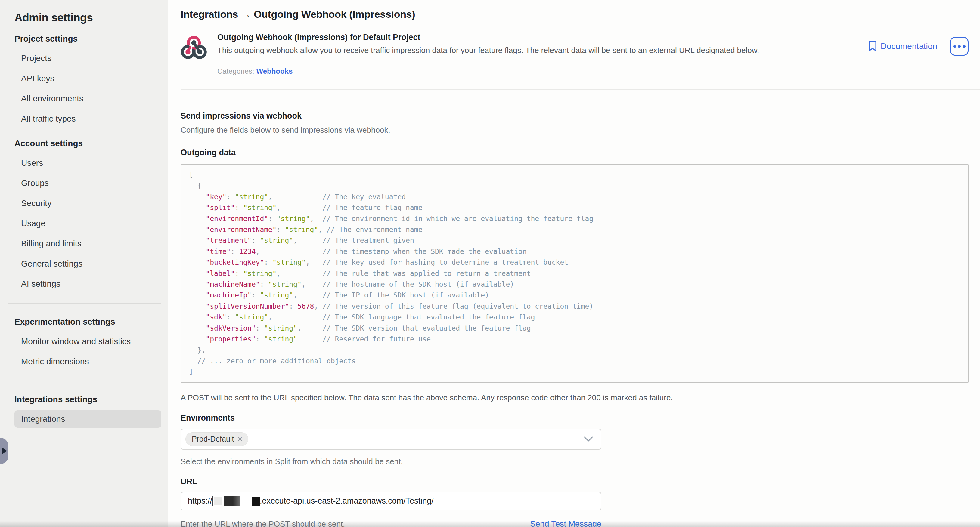  I want to click on categories-label: Categories:, so click(236, 71).